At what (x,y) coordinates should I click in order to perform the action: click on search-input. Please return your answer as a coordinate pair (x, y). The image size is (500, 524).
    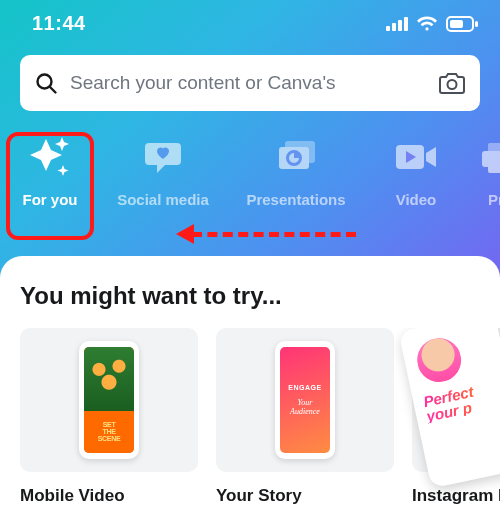
    Looking at the image, I should click on (248, 83).